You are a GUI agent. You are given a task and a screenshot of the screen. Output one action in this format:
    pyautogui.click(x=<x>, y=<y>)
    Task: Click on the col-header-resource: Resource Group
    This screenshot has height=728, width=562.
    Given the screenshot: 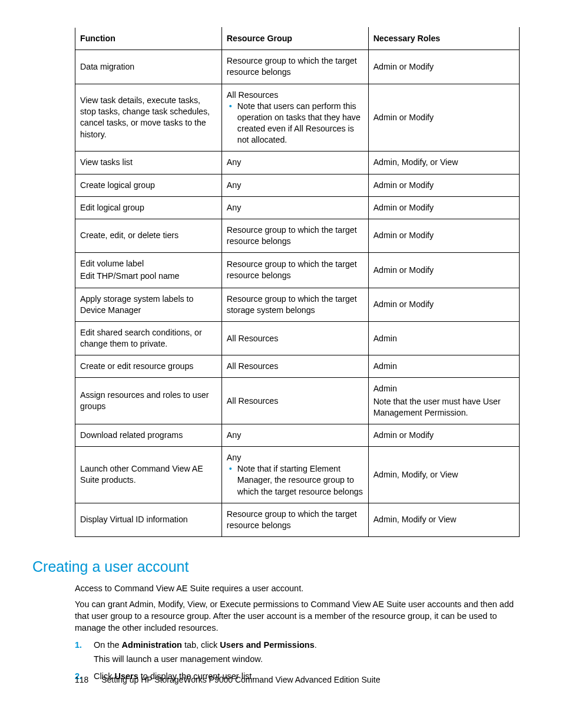 What is the action you would take?
    pyautogui.click(x=295, y=39)
    